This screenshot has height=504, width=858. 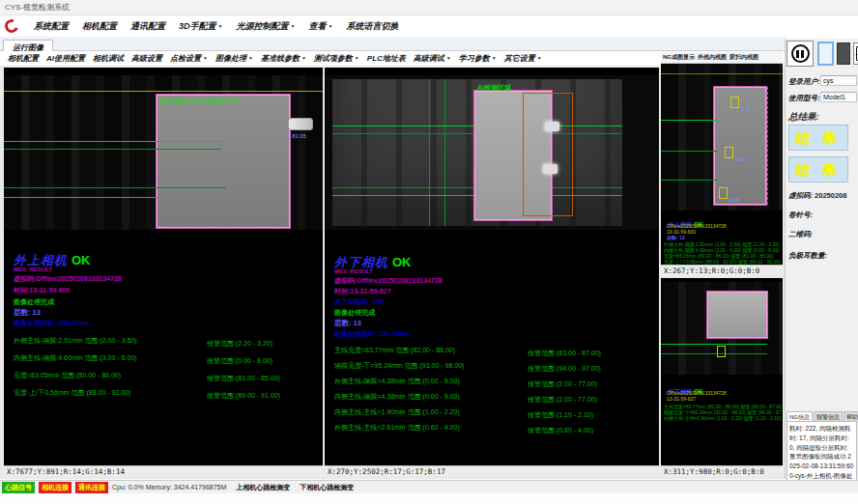 I want to click on tool-baseline-params: 基准线参数▼, so click(x=284, y=58).